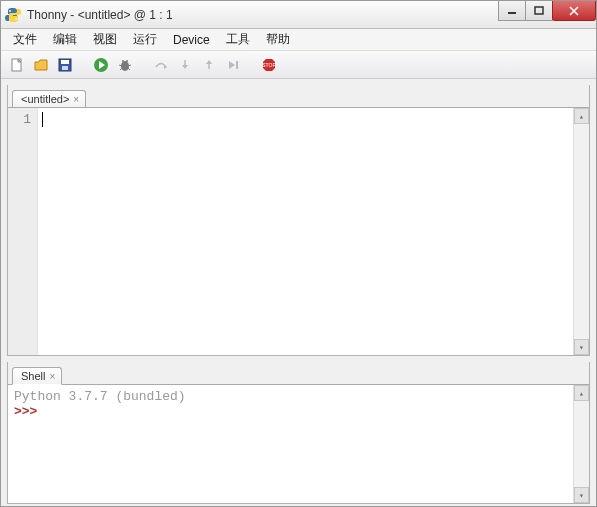 The image size is (597, 507). What do you see at coordinates (125, 65) in the screenshot?
I see `debug-icon` at bounding box center [125, 65].